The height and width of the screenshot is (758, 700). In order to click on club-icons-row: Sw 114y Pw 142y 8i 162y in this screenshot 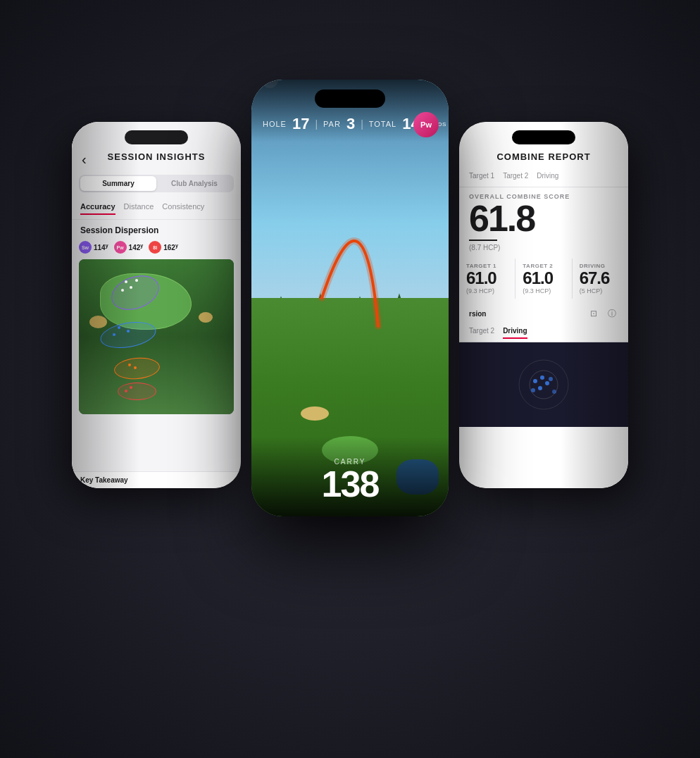, I will do `click(156, 247)`.